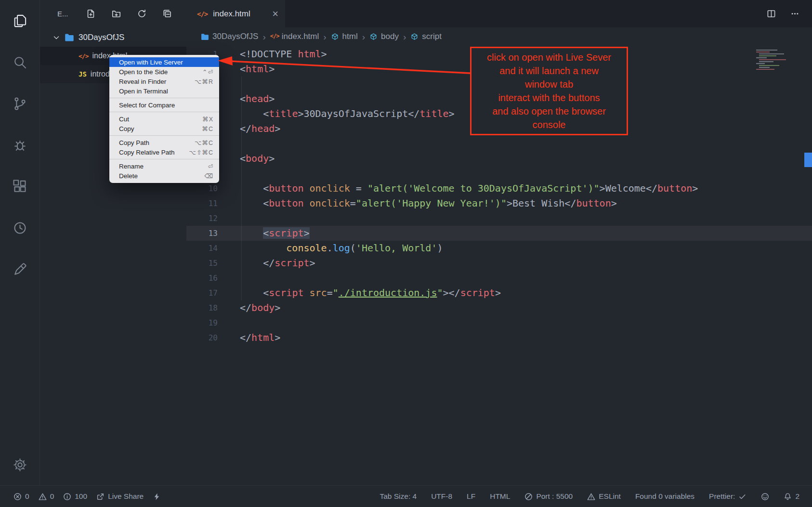 This screenshot has width=812, height=507. Describe the element at coordinates (201, 152) in the screenshot. I see `menu-shortcut: ⌥⇧⌘C` at that location.